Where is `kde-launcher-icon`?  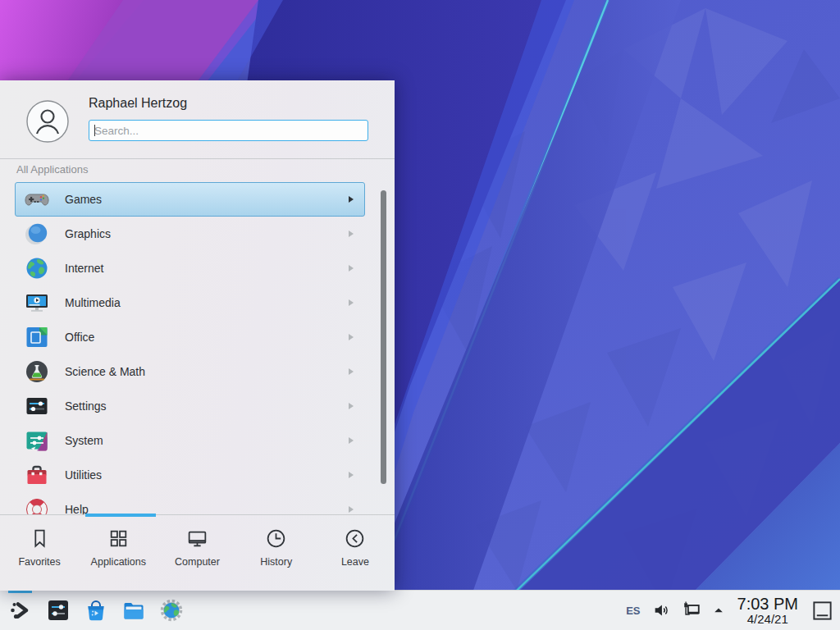 kde-launcher-icon is located at coordinates (21, 610).